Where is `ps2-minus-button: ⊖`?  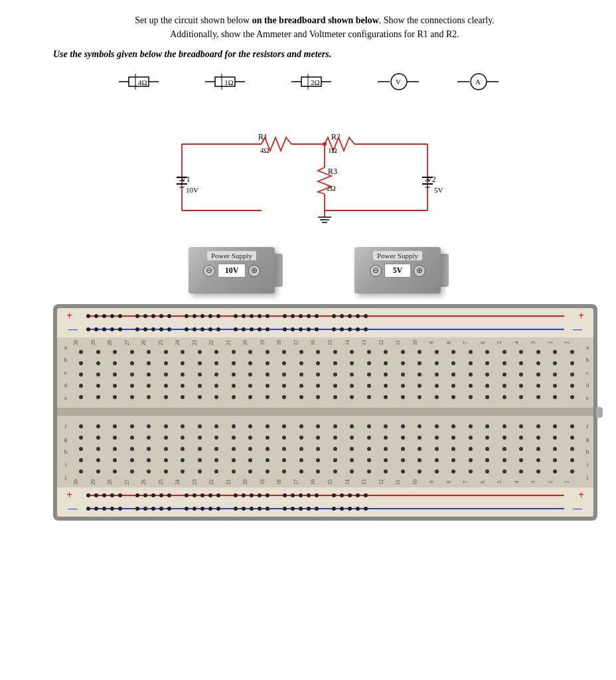
ps2-minus-button: ⊖ is located at coordinates (376, 271).